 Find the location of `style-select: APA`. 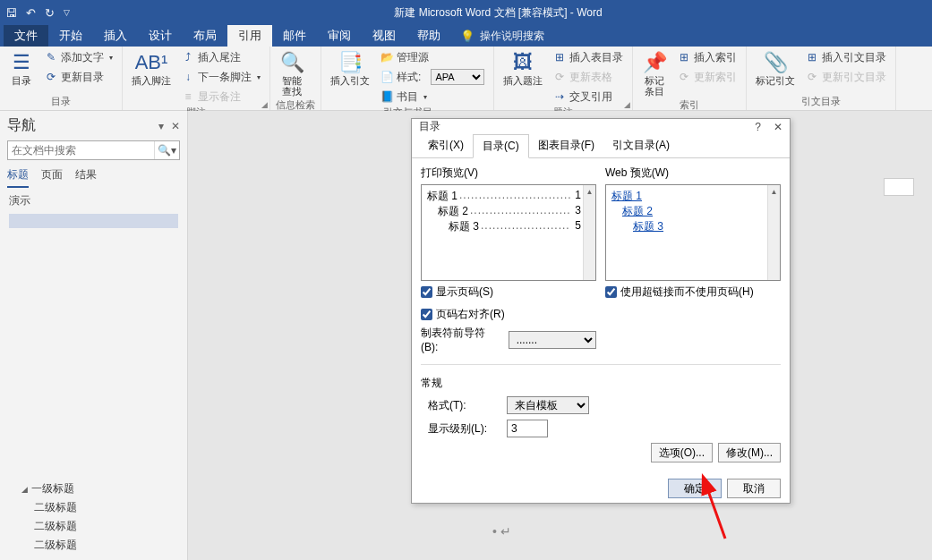

style-select: APA is located at coordinates (457, 77).